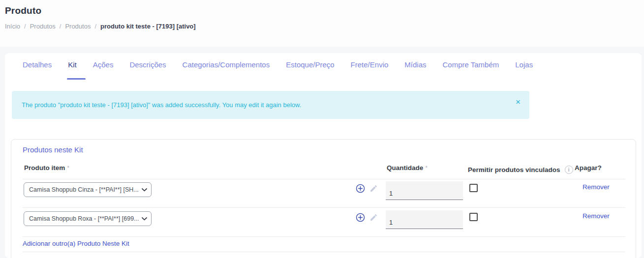 Image resolution: width=644 pixels, height=258 pixels. I want to click on kit-product-row: Camisa Shoppub Roxa - [**PAI**] [699... …, so click(324, 222).